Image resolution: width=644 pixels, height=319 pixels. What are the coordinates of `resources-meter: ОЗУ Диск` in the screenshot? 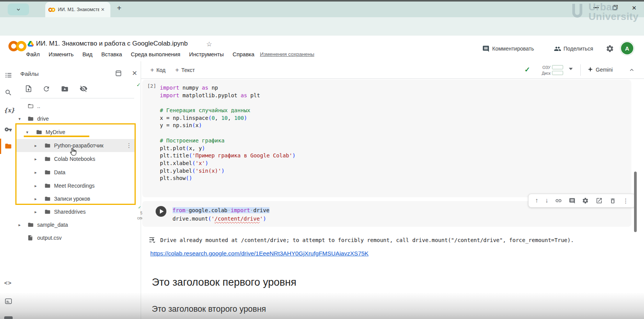 It's located at (551, 69).